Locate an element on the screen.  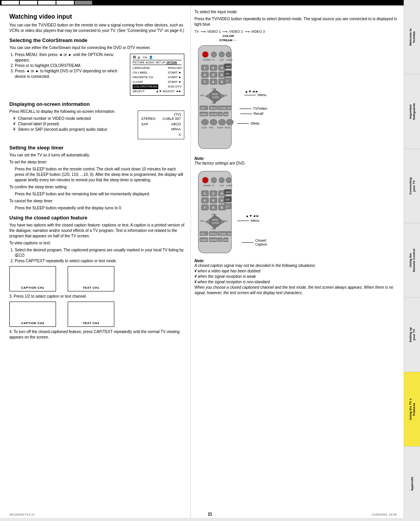
svg-text: CH- is located at coordinates (214, 229).